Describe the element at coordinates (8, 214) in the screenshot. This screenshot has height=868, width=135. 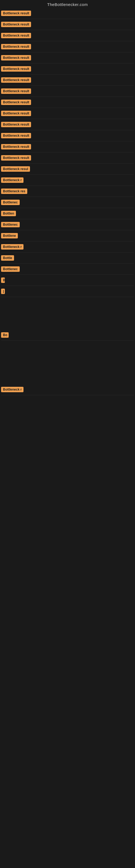
I see `bottleneck-badge: Bottlen` at that location.